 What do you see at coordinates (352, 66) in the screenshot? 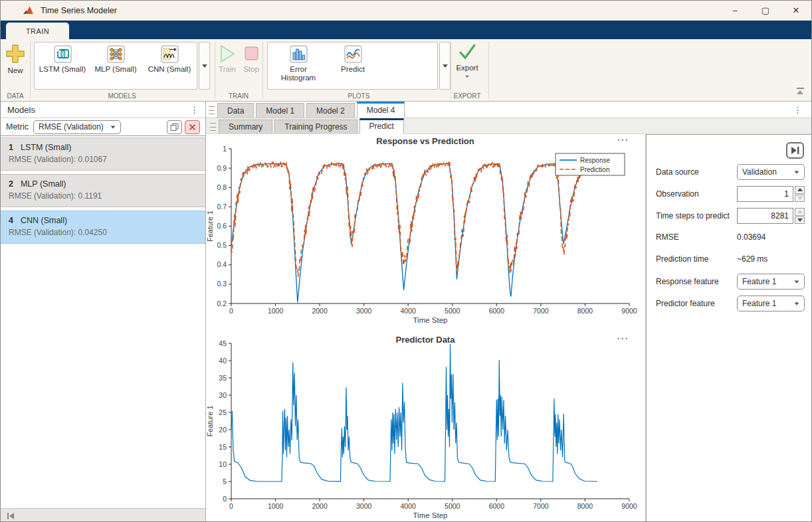
I see `plots-gallery: Error Histogram Predict` at bounding box center [352, 66].